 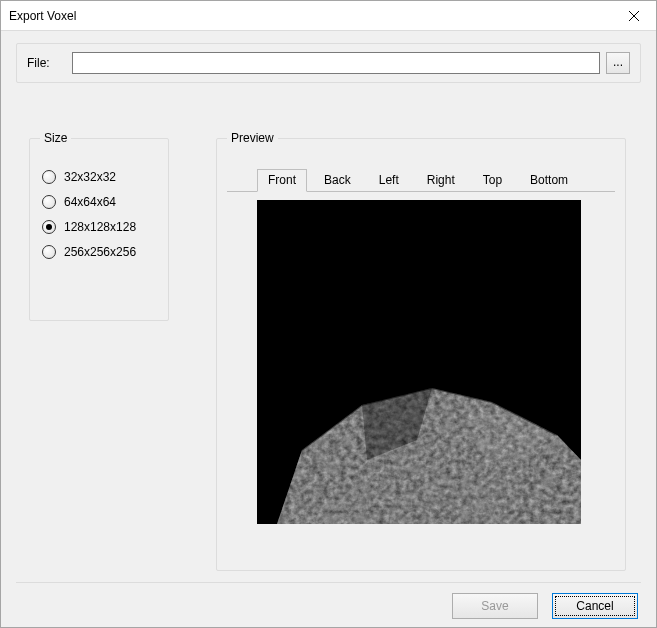 What do you see at coordinates (252, 138) in the screenshot?
I see `preview-legend: Preview` at bounding box center [252, 138].